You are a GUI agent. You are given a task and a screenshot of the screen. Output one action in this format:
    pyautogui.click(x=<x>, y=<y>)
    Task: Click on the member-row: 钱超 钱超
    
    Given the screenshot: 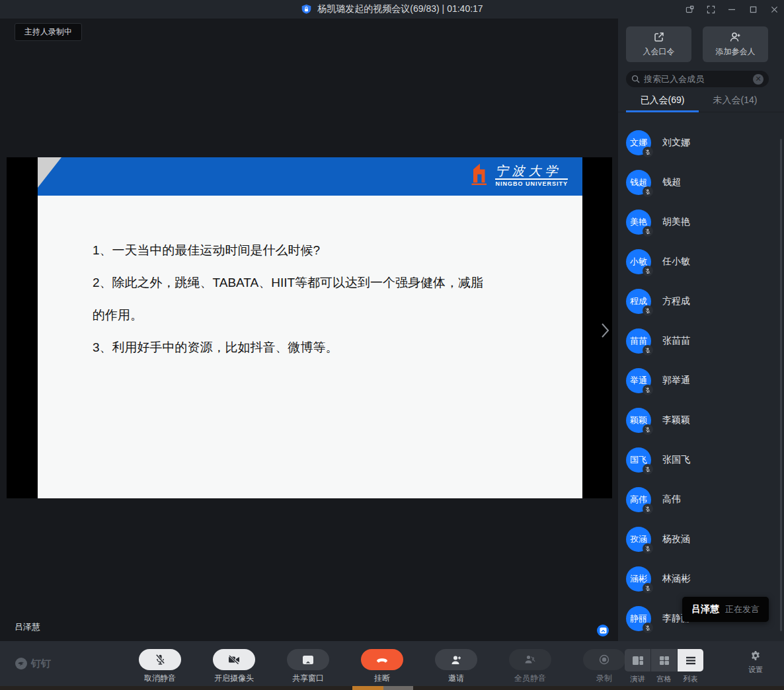 What is the action you would take?
    pyautogui.click(x=701, y=182)
    